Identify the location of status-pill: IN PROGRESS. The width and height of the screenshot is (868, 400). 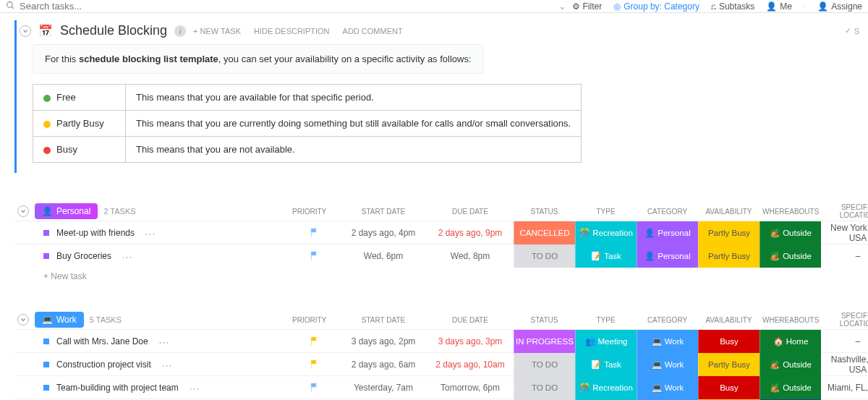
(544, 341).